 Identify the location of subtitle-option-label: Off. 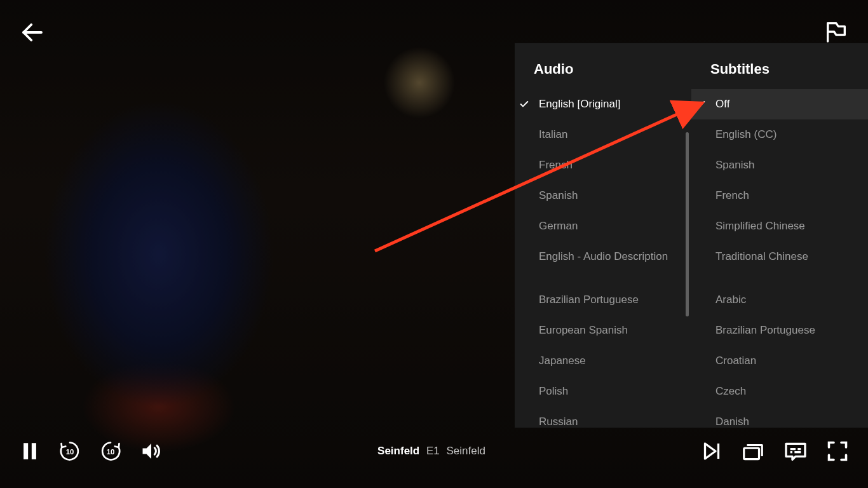
(722, 104).